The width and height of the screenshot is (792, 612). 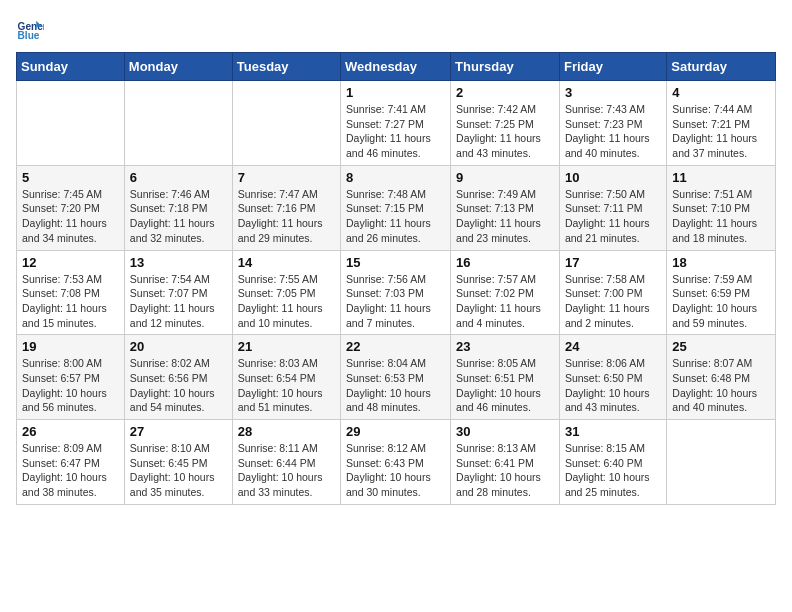 I want to click on calendar-cell: 26Sunrise: 8:09 AM Sunset: 6:47 PM Dayli…, so click(x=71, y=462).